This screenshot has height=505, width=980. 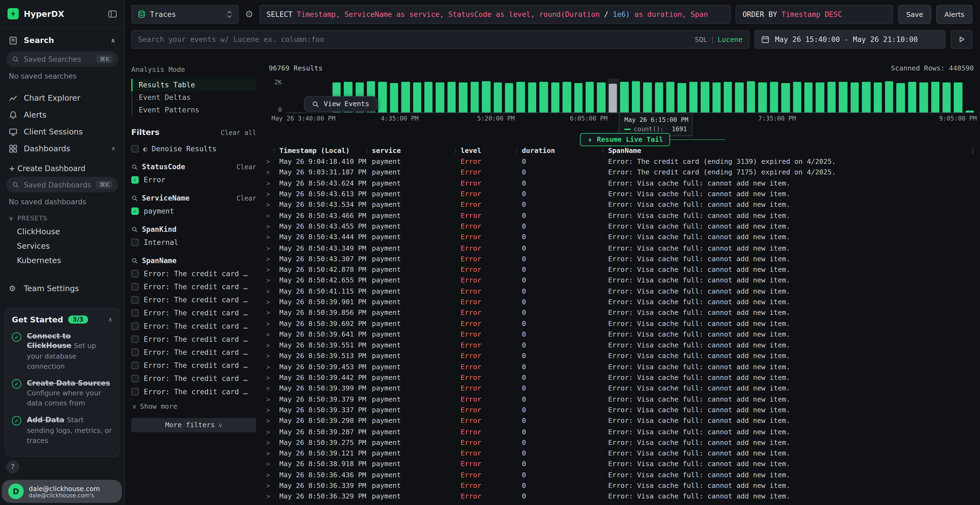 What do you see at coordinates (485, 151) in the screenshot?
I see `column-header-level: level` at bounding box center [485, 151].